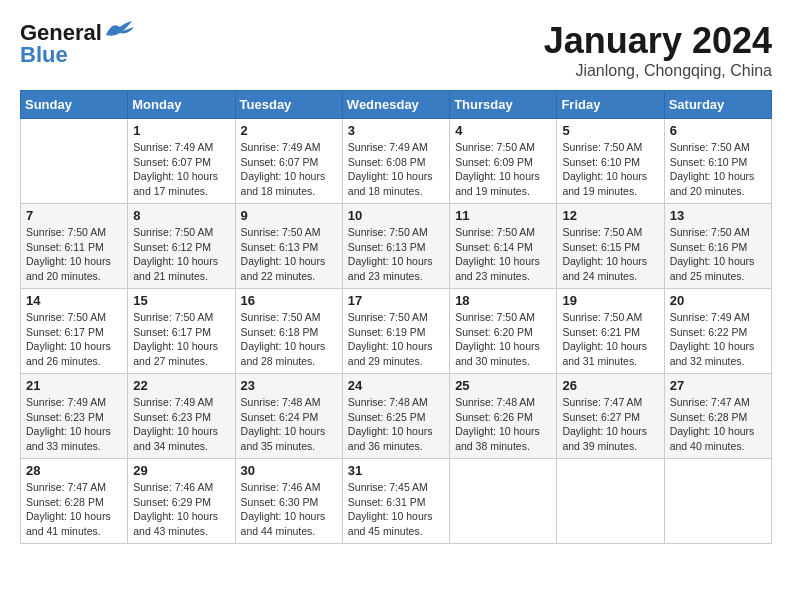 The height and width of the screenshot is (612, 792). What do you see at coordinates (181, 130) in the screenshot?
I see `day-number: 1` at bounding box center [181, 130].